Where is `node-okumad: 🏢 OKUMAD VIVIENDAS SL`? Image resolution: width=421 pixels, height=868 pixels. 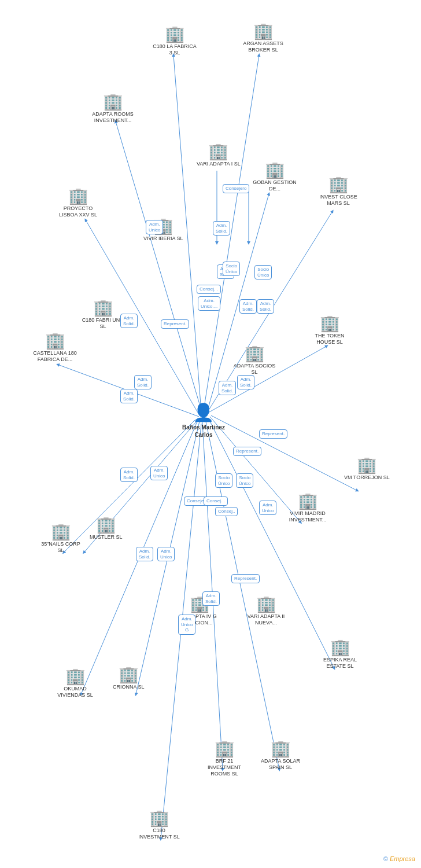 node-okumad: 🏢 OKUMAD VIVIENDAS SL is located at coordinates (75, 683).